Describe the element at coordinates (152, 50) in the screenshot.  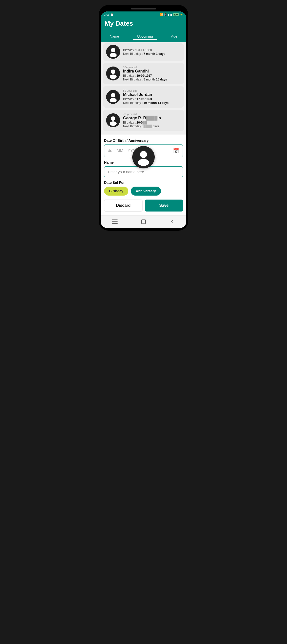
I see `person-bday-partial-top: Birthday : 03-11-1988` at that location.